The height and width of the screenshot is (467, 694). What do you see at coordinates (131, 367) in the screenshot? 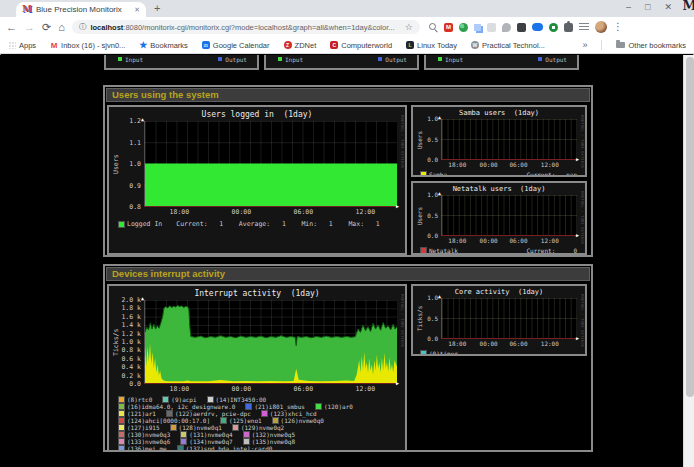
I see `y-tick-label: 0.4 k` at bounding box center [131, 367].